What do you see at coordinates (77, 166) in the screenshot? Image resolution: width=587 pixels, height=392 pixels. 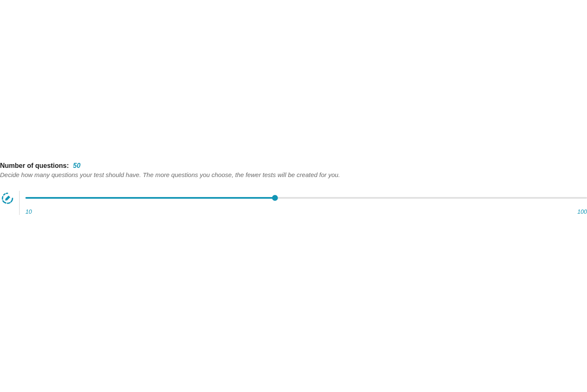 I see `questions-value: 50` at bounding box center [77, 166].